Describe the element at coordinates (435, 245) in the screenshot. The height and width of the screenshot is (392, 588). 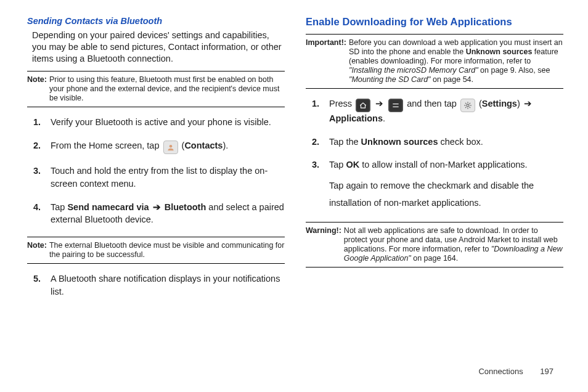
I see `warning-box: Warning!: Not all web applications are s…` at that location.